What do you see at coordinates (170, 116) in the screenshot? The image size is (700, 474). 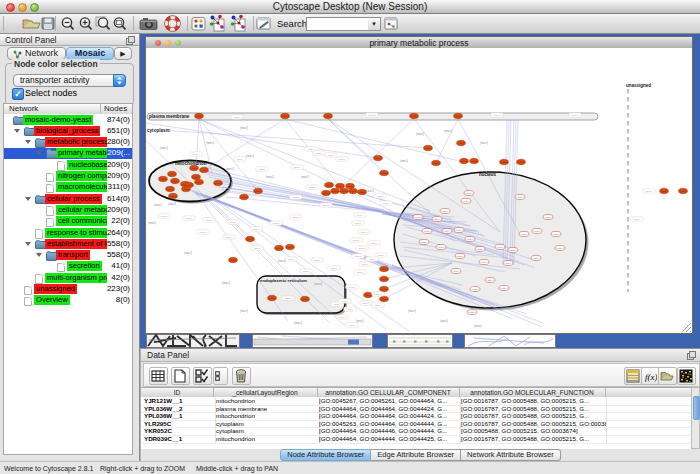 I see `svg-text: plasma membrane` at bounding box center [170, 116].